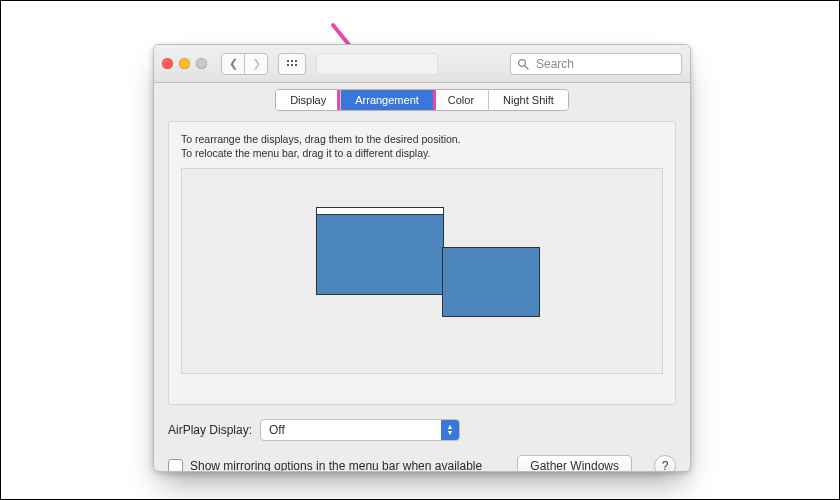 This screenshot has width=840, height=500. I want to click on mirroring-row: Show mirroring options in the menu bar w…, so click(422, 464).